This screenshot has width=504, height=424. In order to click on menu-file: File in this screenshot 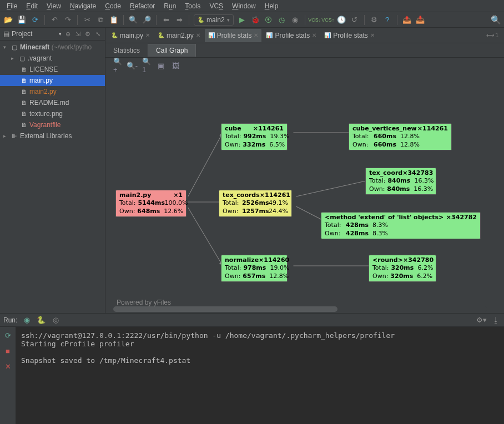, I will do `click(12, 6)`.